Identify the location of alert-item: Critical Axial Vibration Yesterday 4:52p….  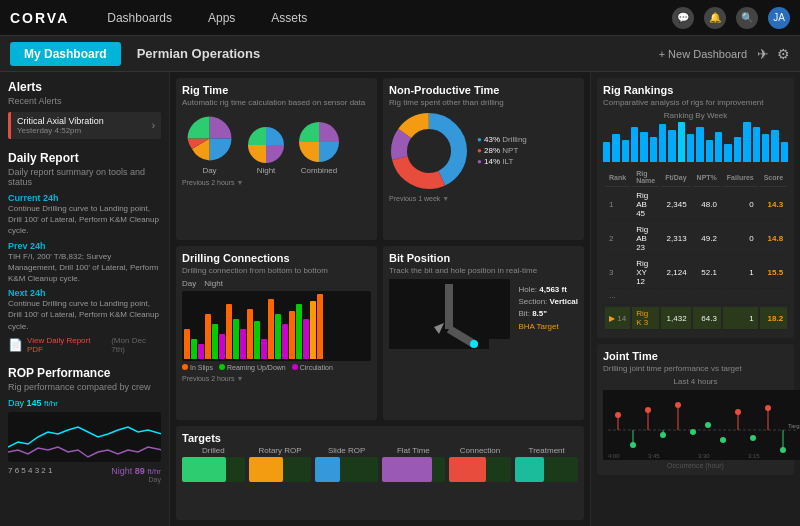
(84, 126).